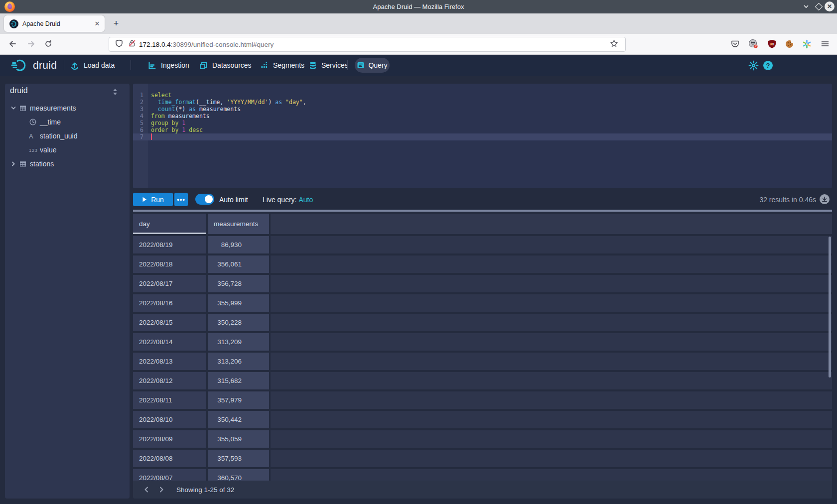  Describe the element at coordinates (238, 245) in the screenshot. I see `cell-measurements: 86,930` at that location.